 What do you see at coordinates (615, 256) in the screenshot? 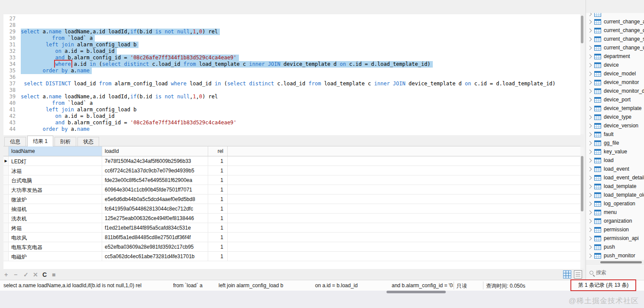
I see `sidebar-item-push_monitor: push_monitor` at bounding box center [615, 256].